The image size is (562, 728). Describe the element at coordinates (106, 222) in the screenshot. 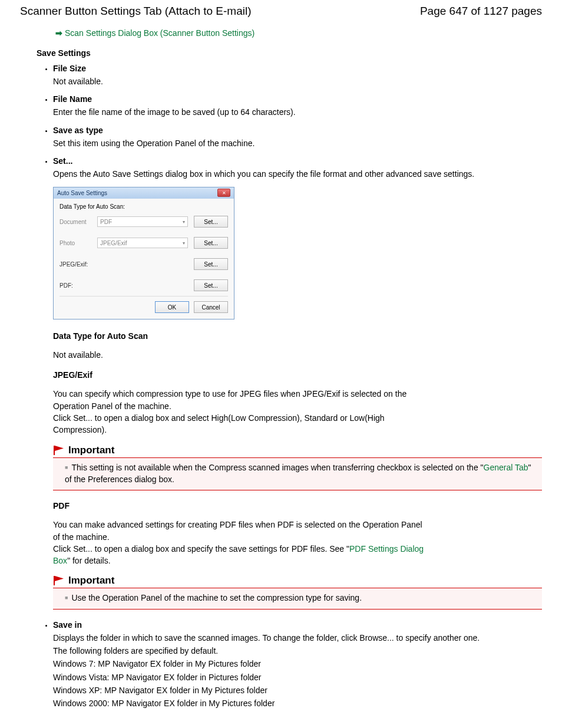

I see `document-select-value: PDF` at that location.